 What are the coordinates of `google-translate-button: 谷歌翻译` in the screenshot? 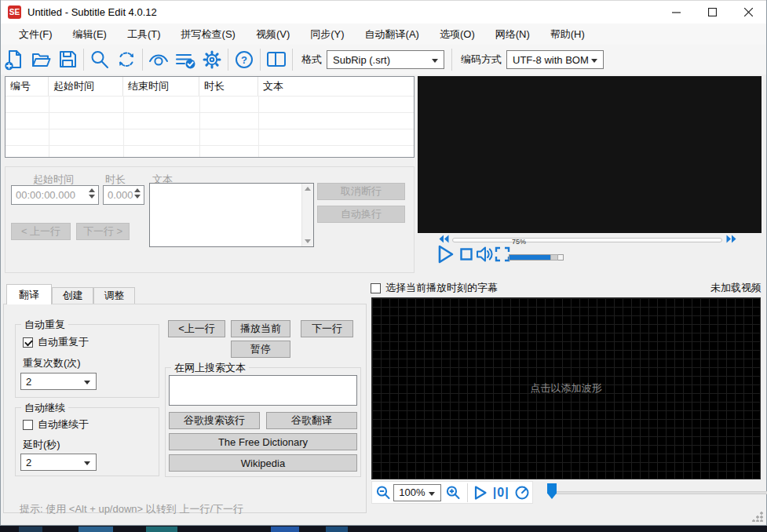 It's located at (312, 421).